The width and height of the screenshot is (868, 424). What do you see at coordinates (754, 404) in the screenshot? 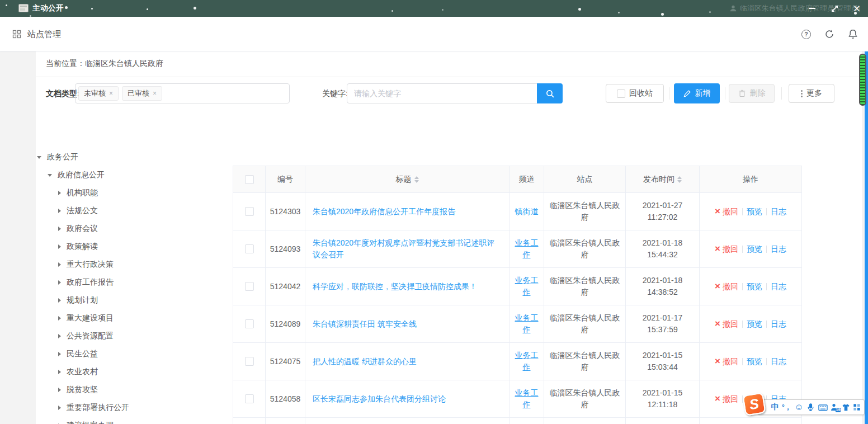
I see `sogou-ime-logo: S` at bounding box center [754, 404].